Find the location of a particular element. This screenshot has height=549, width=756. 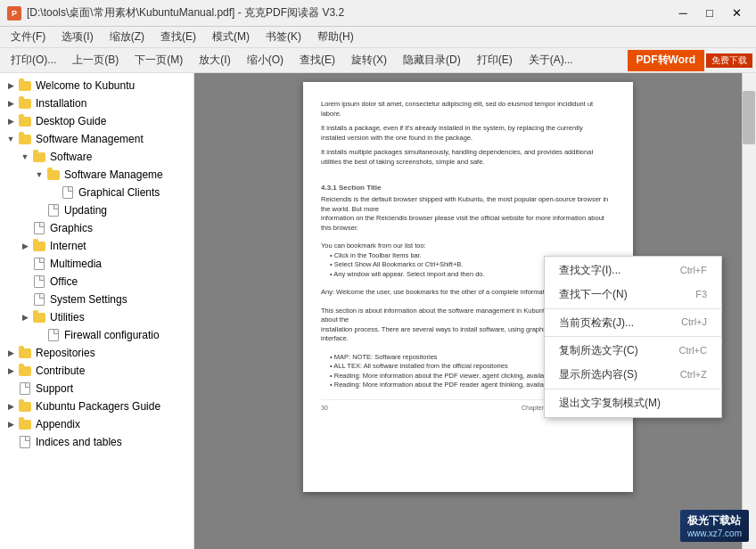

sidebar-item-kubuntu-packagers: ▶ Kubuntu Packagers Guide is located at coordinates (96, 406).